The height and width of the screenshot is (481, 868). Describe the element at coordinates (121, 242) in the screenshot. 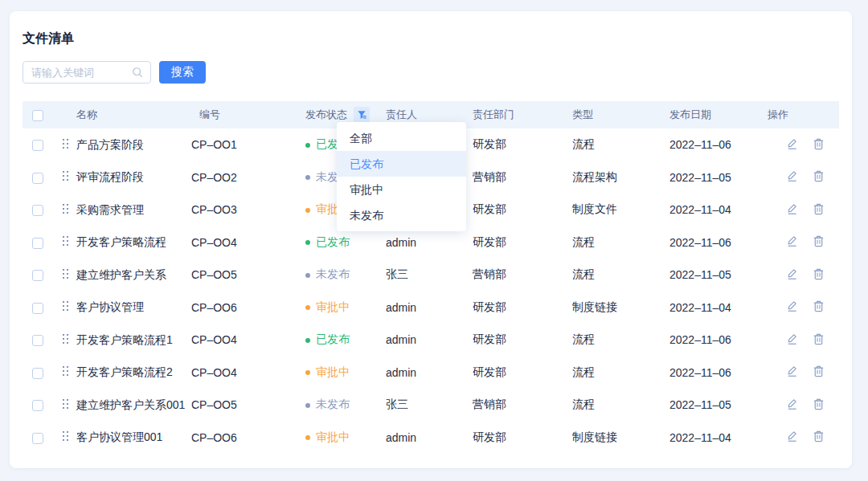

I see `doc-name: 开发客户策略流程` at that location.